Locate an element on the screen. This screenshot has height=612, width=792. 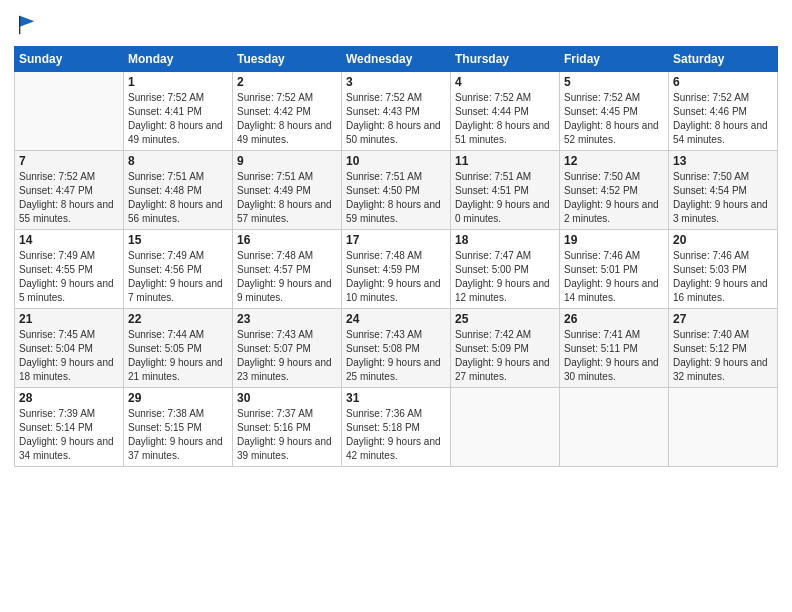
day-info: Sunrise: 7:48 AMSunset: 4:59 PMDaylight:… is located at coordinates (396, 277).